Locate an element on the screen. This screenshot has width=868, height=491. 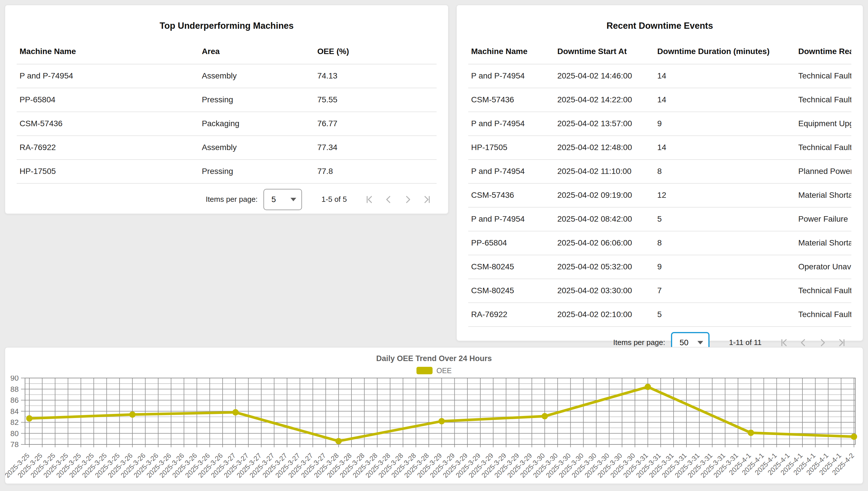
svg-text: 82 is located at coordinates (15, 422).